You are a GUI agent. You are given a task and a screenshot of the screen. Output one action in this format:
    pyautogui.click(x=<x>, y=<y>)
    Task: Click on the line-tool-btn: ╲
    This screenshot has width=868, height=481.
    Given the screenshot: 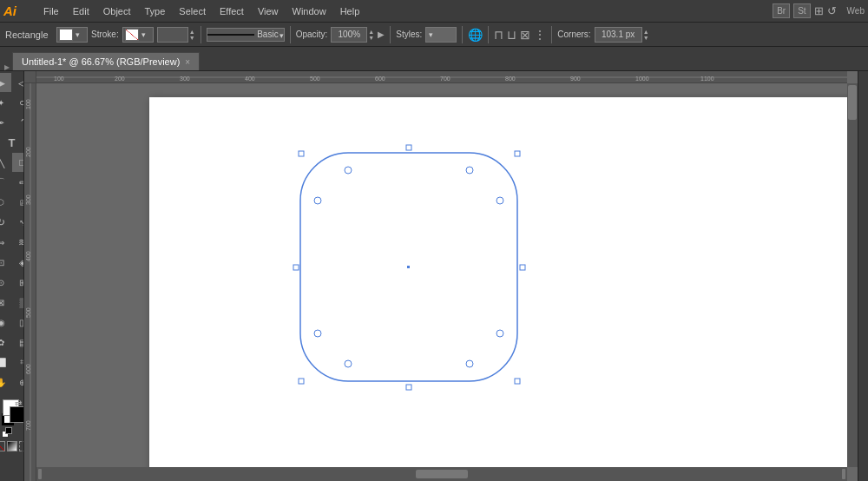 What is the action you would take?
    pyautogui.click(x=5, y=162)
    